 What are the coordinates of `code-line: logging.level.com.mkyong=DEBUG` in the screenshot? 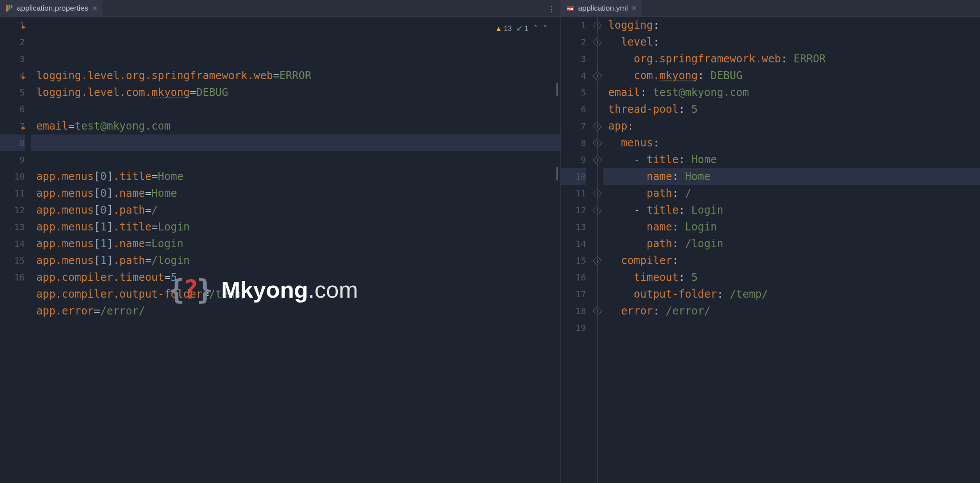 It's located at (298, 92).